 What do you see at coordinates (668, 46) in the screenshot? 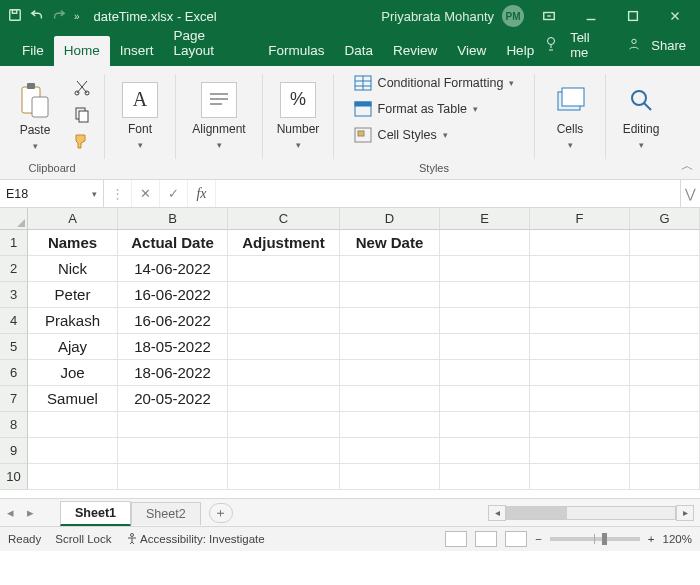
I see `share-button: Share` at bounding box center [668, 46].